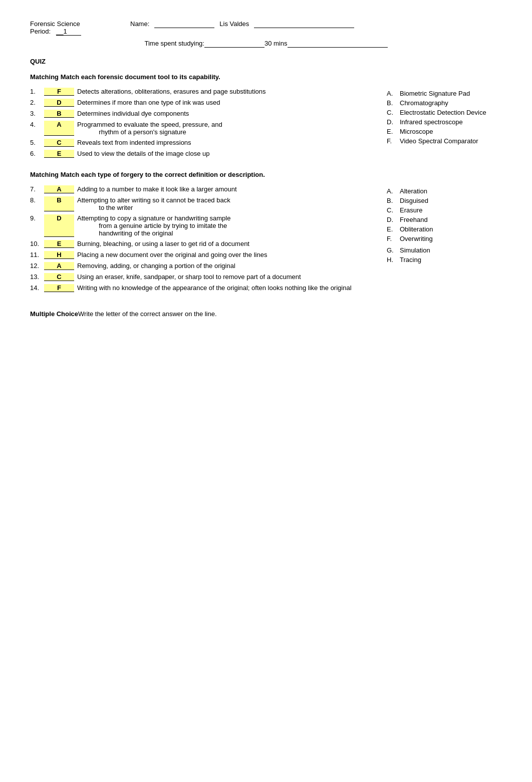 This screenshot has width=532, height=782. Describe the element at coordinates (198, 277) in the screenshot. I see `question-13: 13. C Using an eraser, knife, sandpaper,…` at that location.